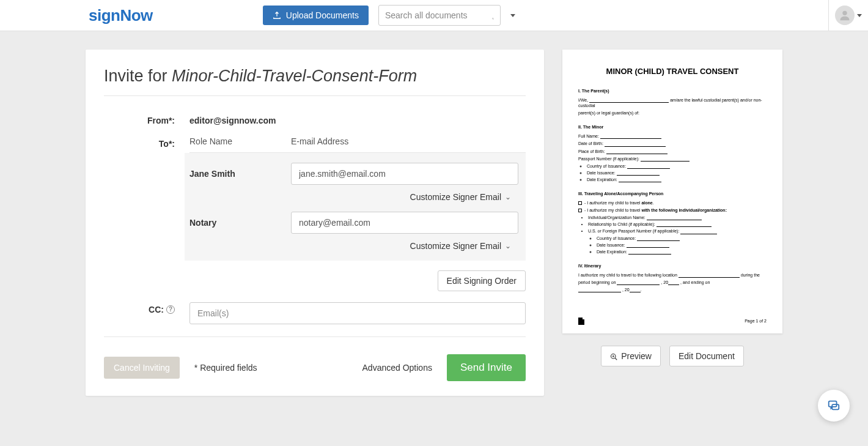 The height and width of the screenshot is (446, 868). What do you see at coordinates (355, 207) in the screenshot?
I see `recipients-block: Jane Smith Customize Signer Email ⌄ Nota…` at bounding box center [355, 207].